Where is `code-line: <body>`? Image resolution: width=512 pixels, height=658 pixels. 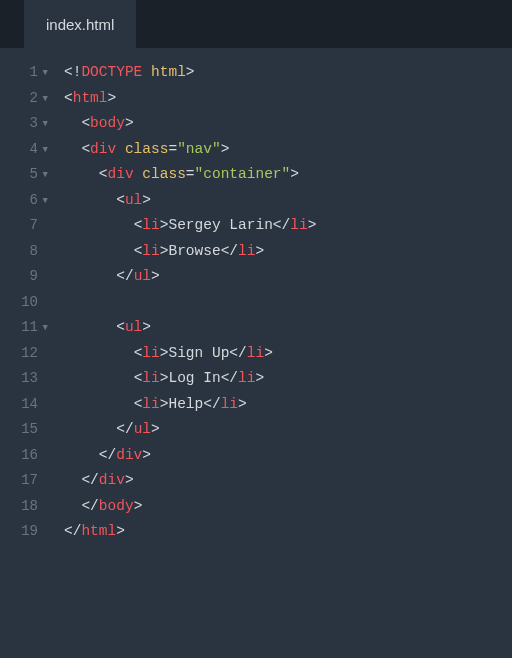
code-line: <body> is located at coordinates (288, 124).